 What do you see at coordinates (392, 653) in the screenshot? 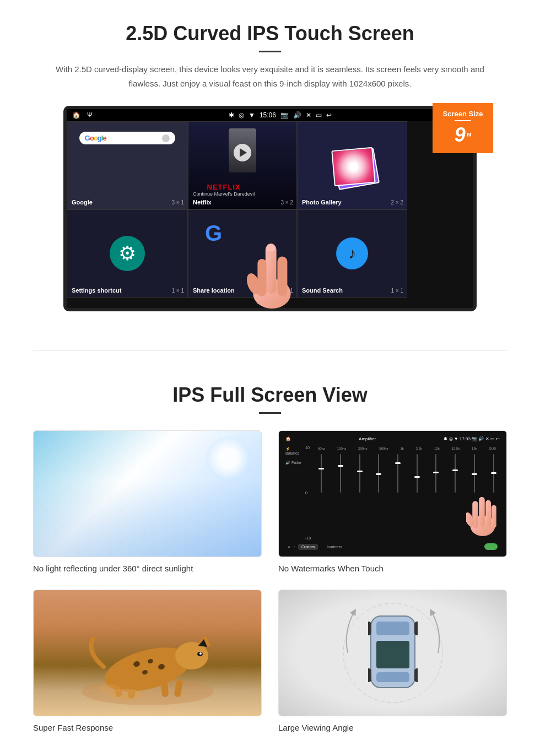
I see `car-image` at bounding box center [392, 653].